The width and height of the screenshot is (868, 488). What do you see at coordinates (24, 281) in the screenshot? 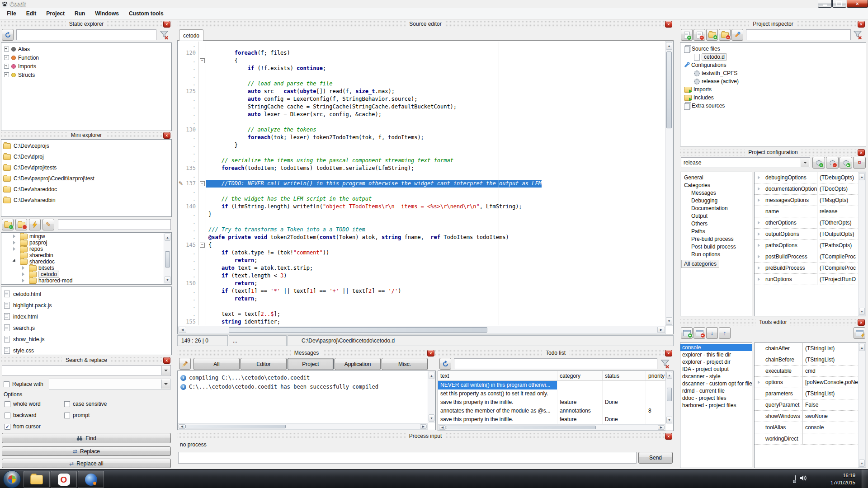
I see `collapsed-icon` at bounding box center [24, 281].